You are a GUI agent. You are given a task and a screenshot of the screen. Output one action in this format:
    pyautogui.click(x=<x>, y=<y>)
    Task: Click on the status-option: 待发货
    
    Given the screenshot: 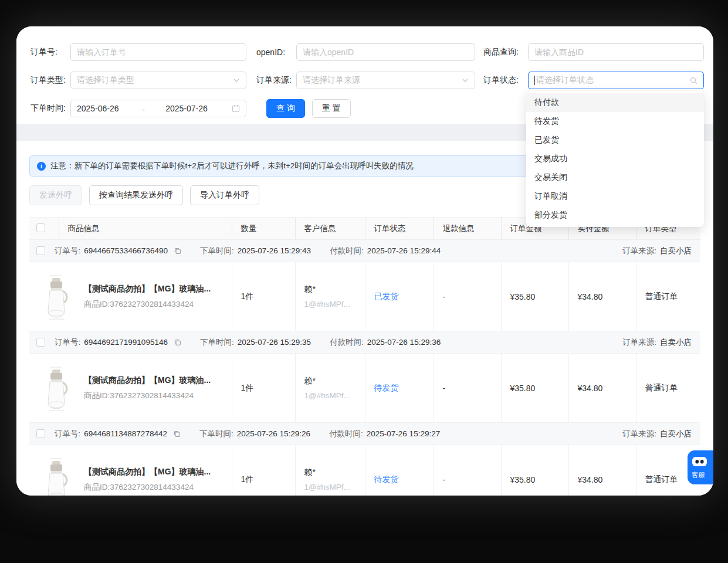 What is the action you would take?
    pyautogui.click(x=615, y=121)
    